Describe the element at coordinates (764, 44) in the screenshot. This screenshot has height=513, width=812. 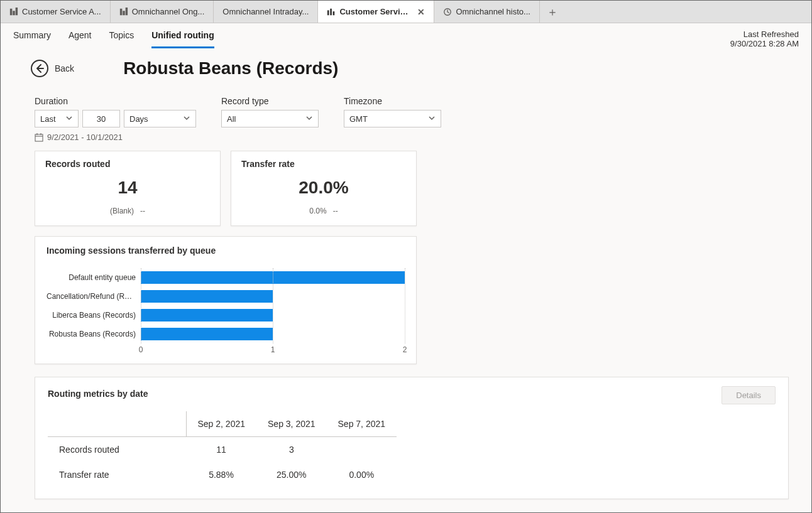
I see `last-refreshed-value: 9/30/2021 8:28 AM` at that location.